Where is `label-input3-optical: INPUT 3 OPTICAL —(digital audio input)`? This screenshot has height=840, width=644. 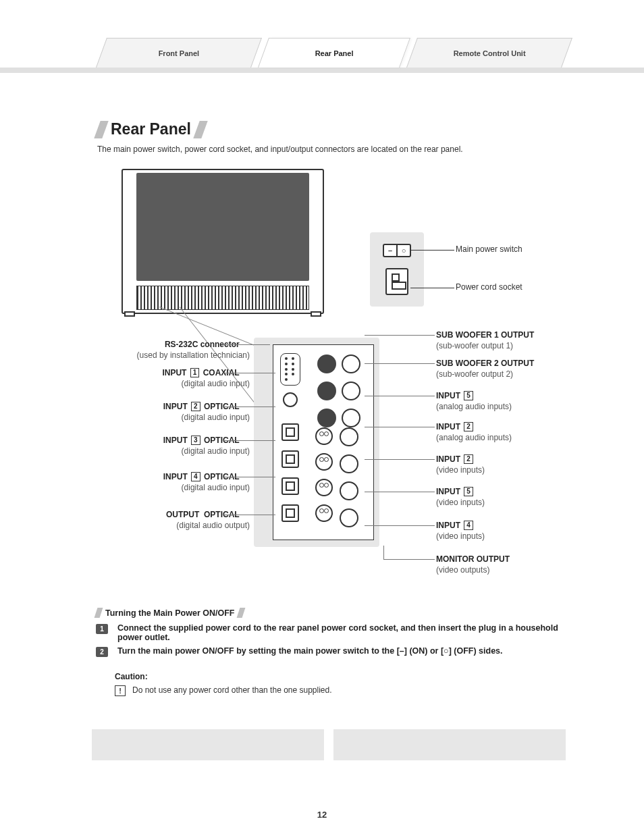
label-input3-optical: INPUT 3 OPTICAL —(digital audio input) is located at coordinates (176, 446).